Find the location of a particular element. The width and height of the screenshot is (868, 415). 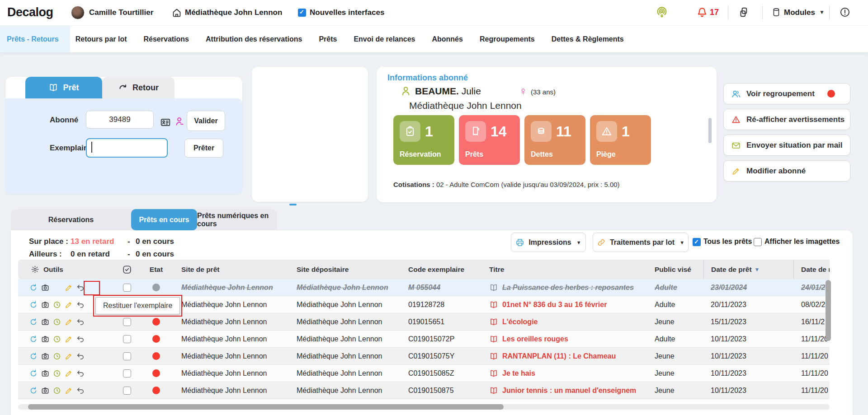

user-avatar is located at coordinates (78, 13).